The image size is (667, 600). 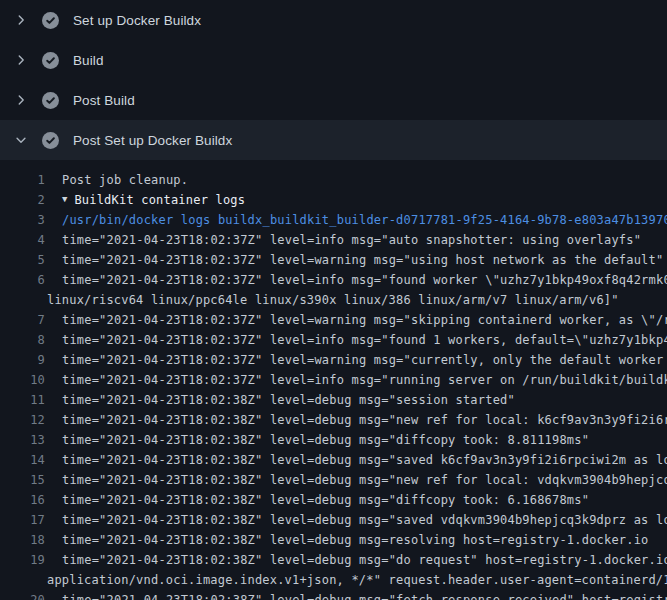 What do you see at coordinates (22, 540) in the screenshot?
I see `log-line-number: 18` at bounding box center [22, 540].